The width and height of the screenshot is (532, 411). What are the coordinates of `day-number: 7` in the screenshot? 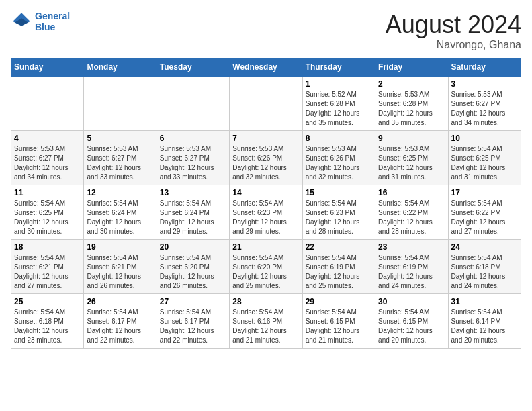 It's located at (266, 138).